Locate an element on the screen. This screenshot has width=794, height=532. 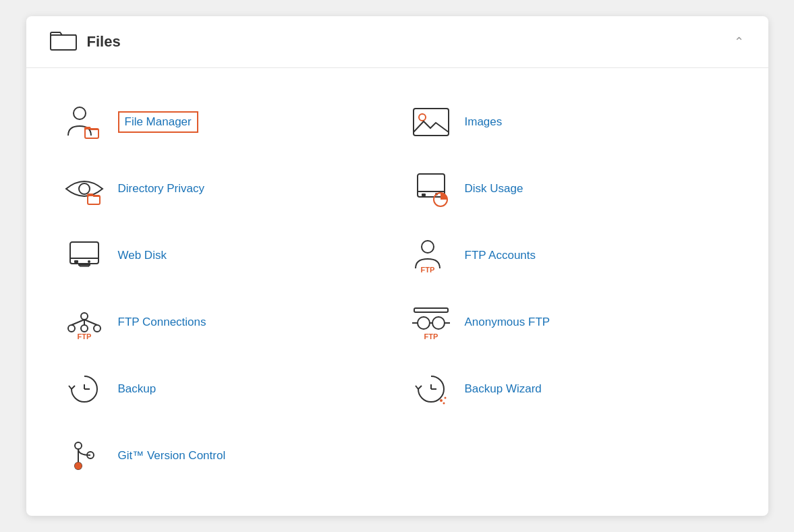
header-left: Files is located at coordinates (86, 42).